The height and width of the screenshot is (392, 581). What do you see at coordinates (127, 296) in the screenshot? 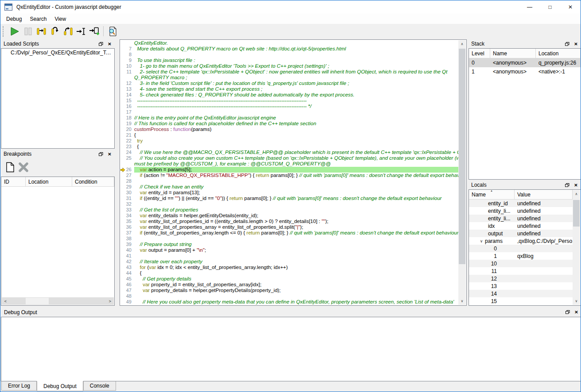
I see `line-number: 48` at bounding box center [127, 296].